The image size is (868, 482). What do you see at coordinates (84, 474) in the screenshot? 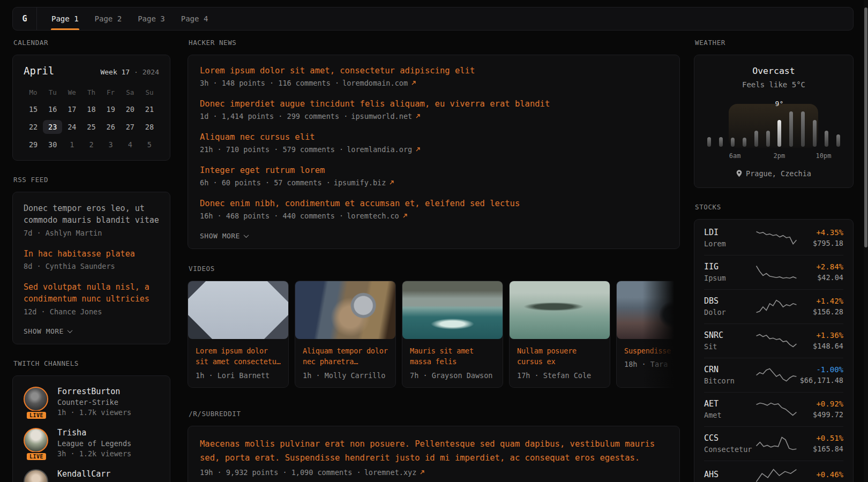
I see `channel-name: KendallCarr` at bounding box center [84, 474].